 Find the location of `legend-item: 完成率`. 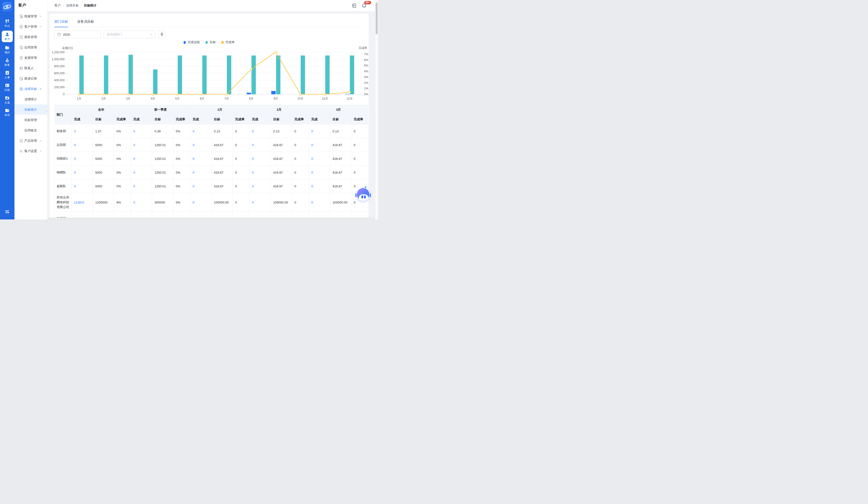

legend-item: 完成率 is located at coordinates (228, 42).